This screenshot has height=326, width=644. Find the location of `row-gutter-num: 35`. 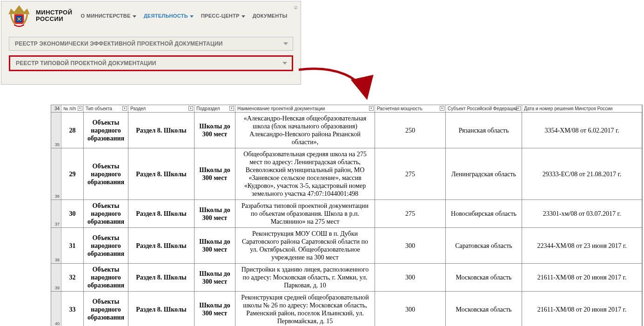

row-gutter-num: 35 is located at coordinates (56, 130).